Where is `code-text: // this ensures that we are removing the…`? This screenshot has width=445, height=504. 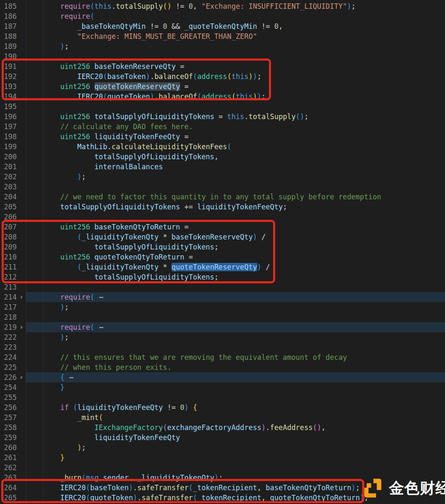
code-text: // this ensures that we are removing the… is located at coordinates (235, 357).